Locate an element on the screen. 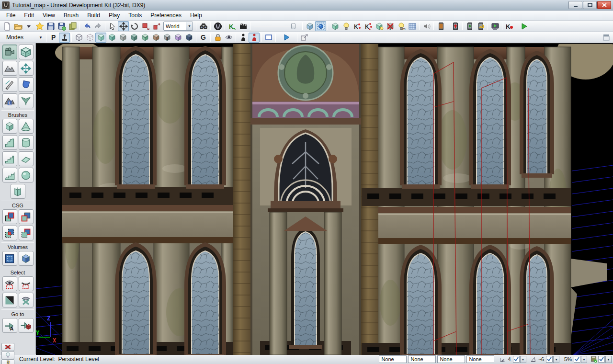 The height and width of the screenshot is (364, 613). autosave-dropdown: ▼ is located at coordinates (608, 359).